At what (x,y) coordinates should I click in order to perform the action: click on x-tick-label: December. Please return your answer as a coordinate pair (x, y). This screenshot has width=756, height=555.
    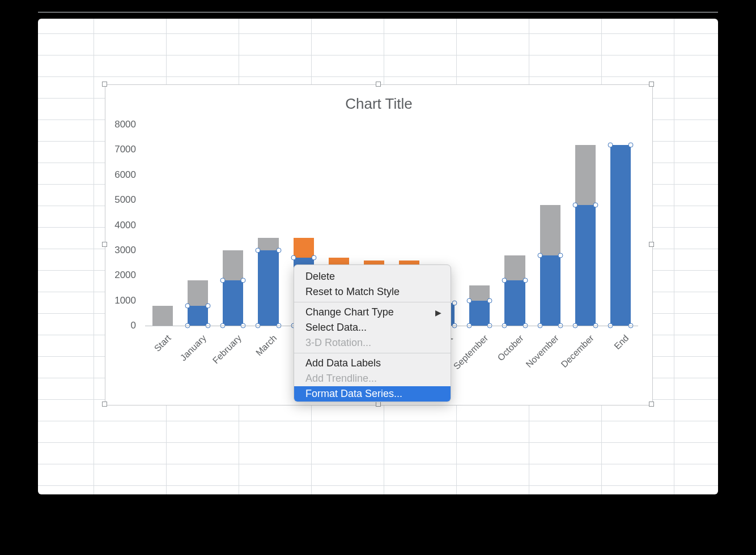
    Looking at the image, I should click on (578, 351).